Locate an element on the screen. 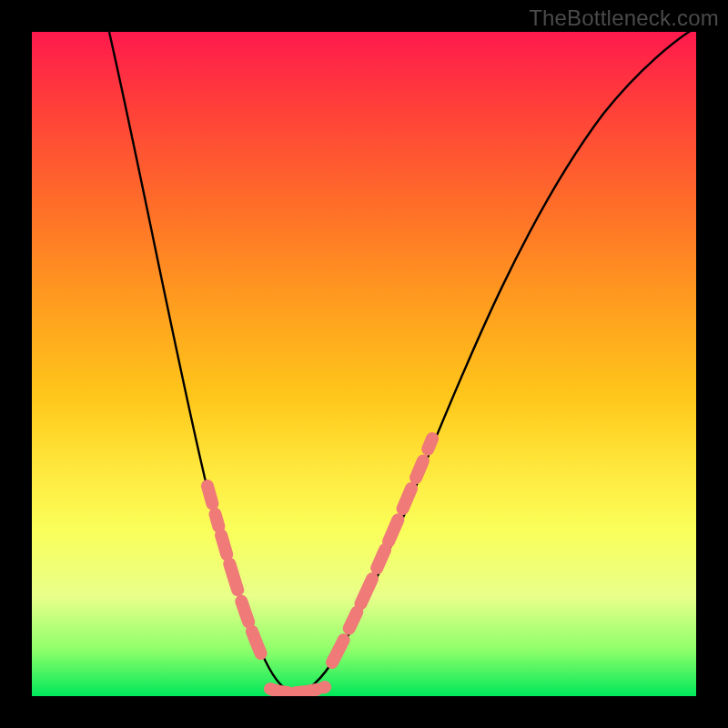 This screenshot has height=728, width=728. series-dot-band-bottom is located at coordinates (298, 690).